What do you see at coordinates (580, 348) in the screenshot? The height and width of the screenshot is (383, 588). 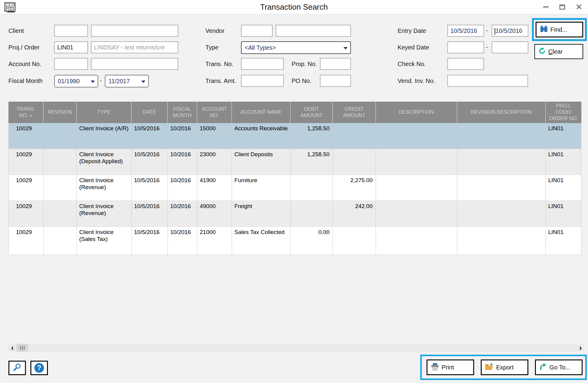 I see `scroll-right-icon: ›` at bounding box center [580, 348].